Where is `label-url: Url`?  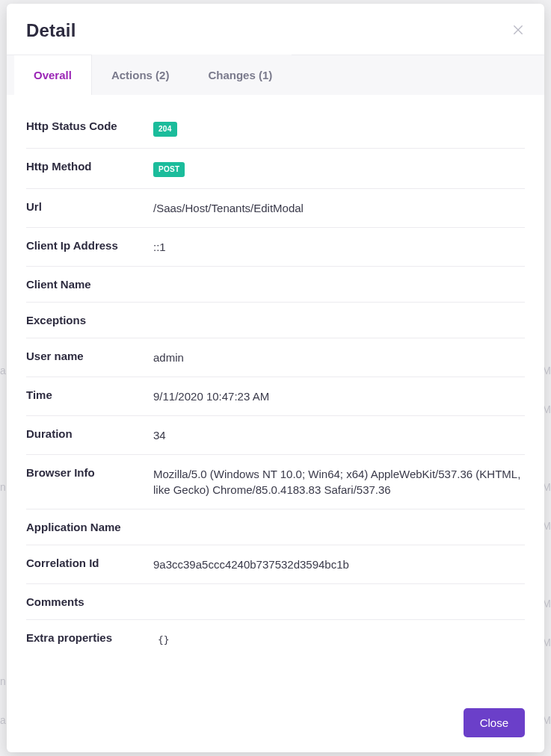
label-url: Url is located at coordinates (90, 206).